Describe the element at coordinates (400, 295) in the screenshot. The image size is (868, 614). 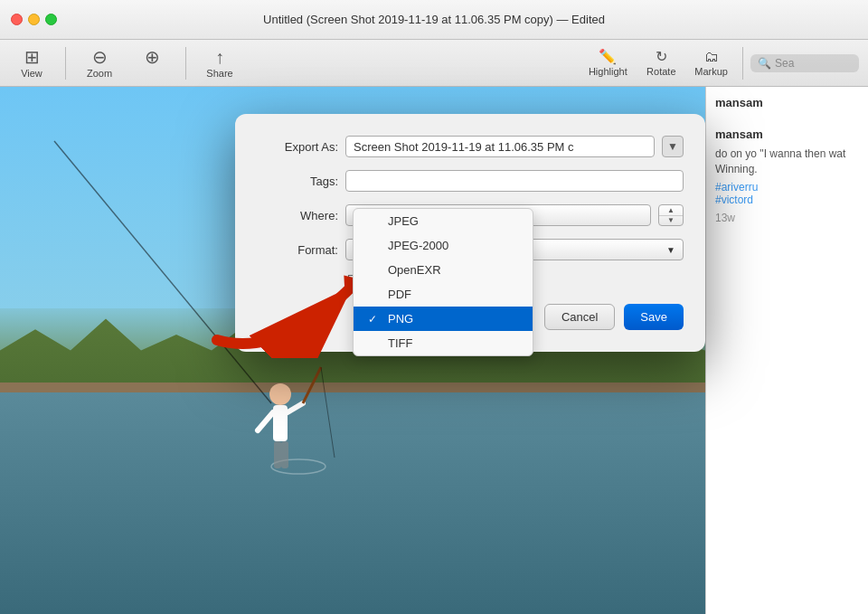
I see `pdf-label: PDF` at that location.